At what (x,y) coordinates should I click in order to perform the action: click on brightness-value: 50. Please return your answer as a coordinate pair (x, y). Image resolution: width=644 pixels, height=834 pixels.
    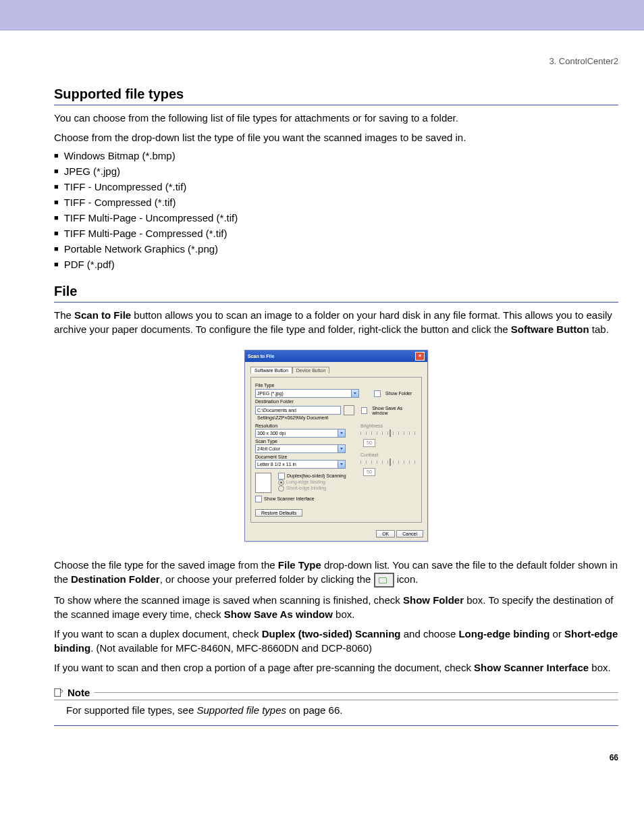
    Looking at the image, I should click on (369, 443).